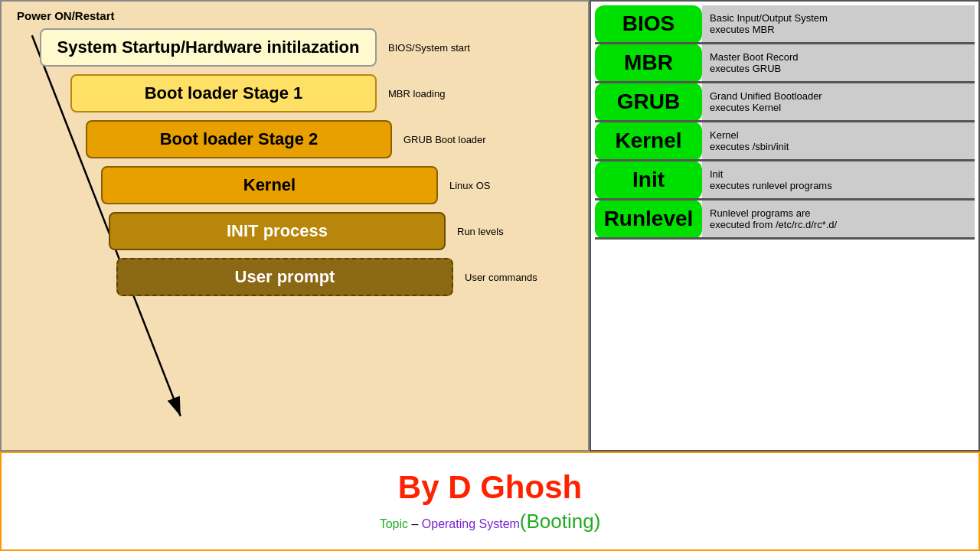 This screenshot has width=980, height=551. I want to click on green-name-cell: Runlevel, so click(648, 219).